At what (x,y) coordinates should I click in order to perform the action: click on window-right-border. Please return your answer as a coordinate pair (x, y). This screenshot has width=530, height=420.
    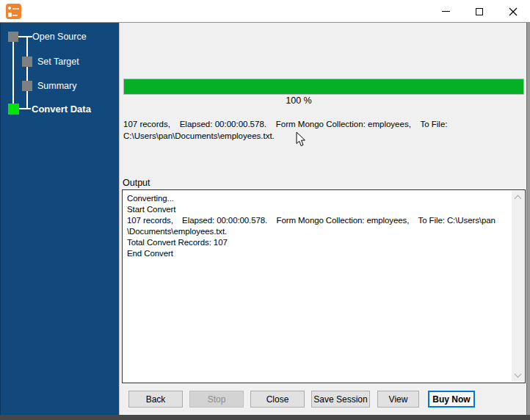
    Looking at the image, I should click on (529, 219).